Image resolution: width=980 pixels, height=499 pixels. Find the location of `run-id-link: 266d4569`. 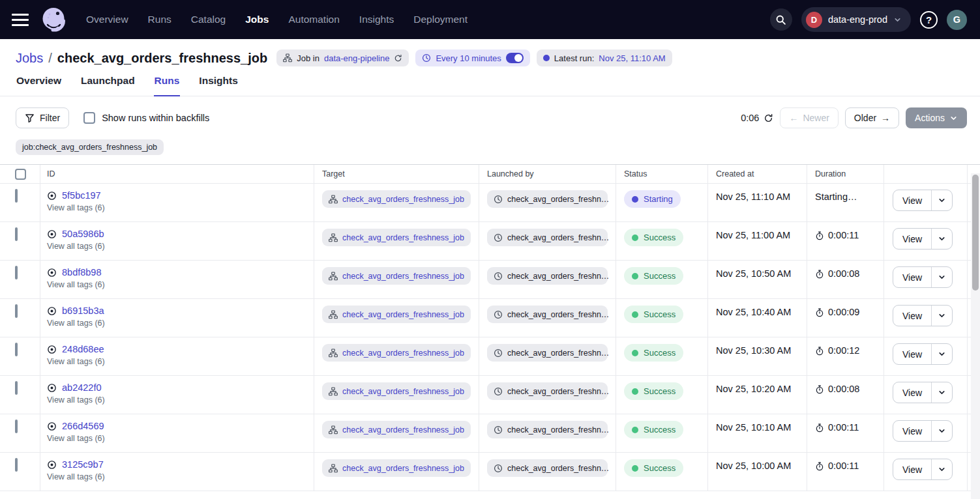

run-id-link: 266d4569 is located at coordinates (83, 426).